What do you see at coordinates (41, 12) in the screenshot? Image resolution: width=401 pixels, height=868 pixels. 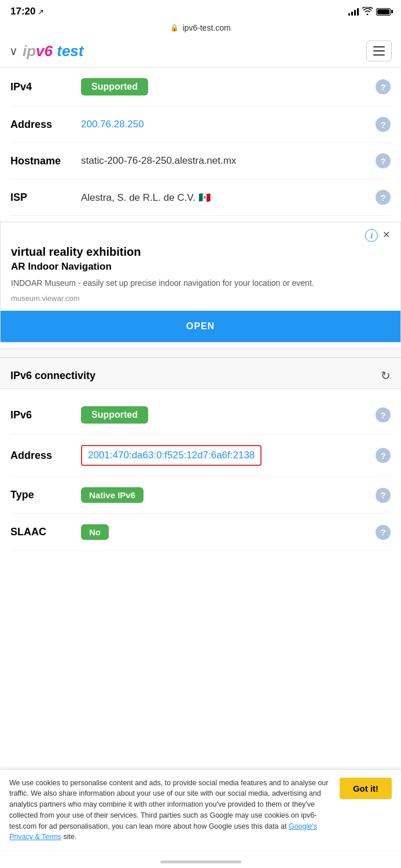 I see `location-icon: ↗` at bounding box center [41, 12].